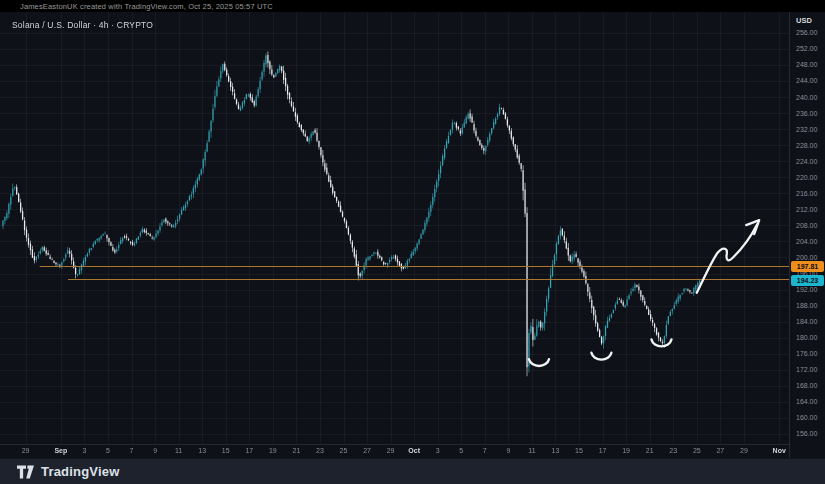 This screenshot has height=484, width=825. What do you see at coordinates (808, 266) in the screenshot?
I see `price-level-badge: 197.81` at bounding box center [808, 266].